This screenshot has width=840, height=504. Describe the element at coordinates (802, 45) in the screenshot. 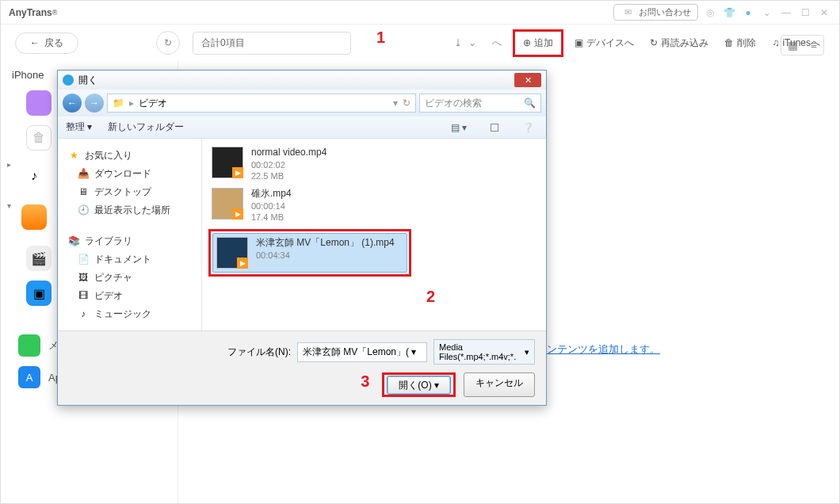

I see `view-switch: ▦ ≡` at that location.